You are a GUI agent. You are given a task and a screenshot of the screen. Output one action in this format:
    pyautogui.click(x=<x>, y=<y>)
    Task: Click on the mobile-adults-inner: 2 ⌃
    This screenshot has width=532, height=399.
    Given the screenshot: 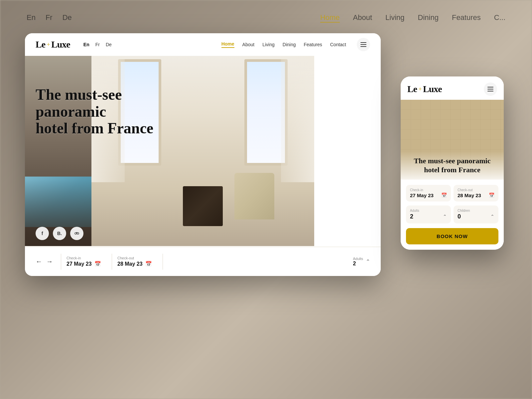 What is the action you would take?
    pyautogui.click(x=428, y=217)
    